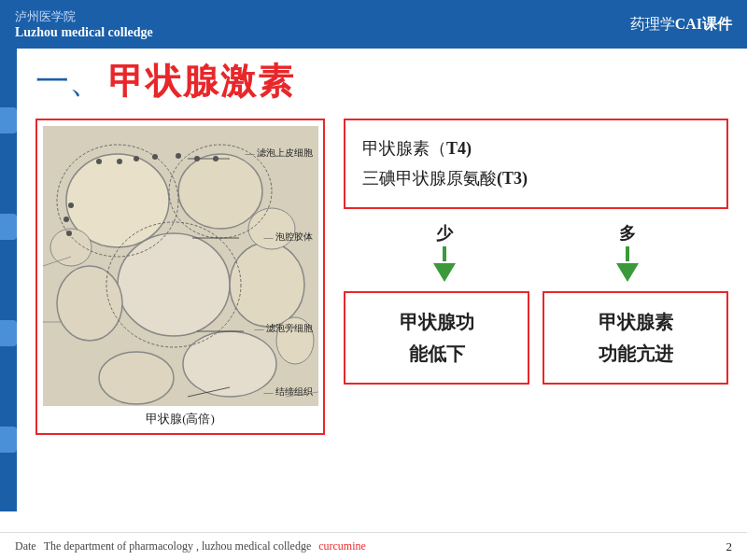 The image size is (747, 560). What do you see at coordinates (627, 273) in the screenshot?
I see `arrow-right-head` at bounding box center [627, 273].